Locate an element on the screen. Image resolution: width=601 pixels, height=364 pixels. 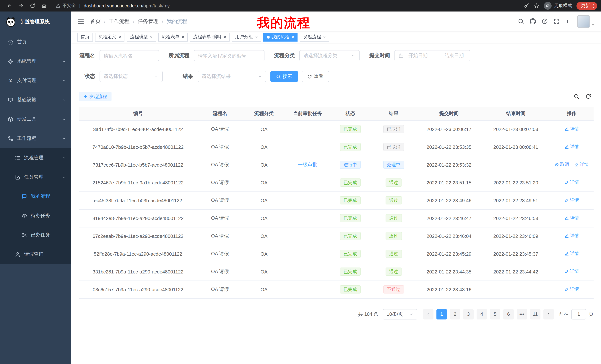
page-button-2: 2 is located at coordinates (455, 314).